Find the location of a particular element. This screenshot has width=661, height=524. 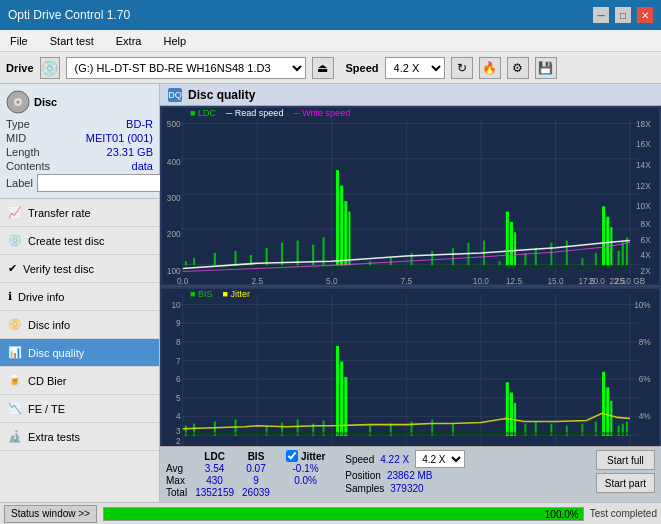

sidebar-item-transfer-rate: 📈 Transfer rate is located at coordinates (80, 213).